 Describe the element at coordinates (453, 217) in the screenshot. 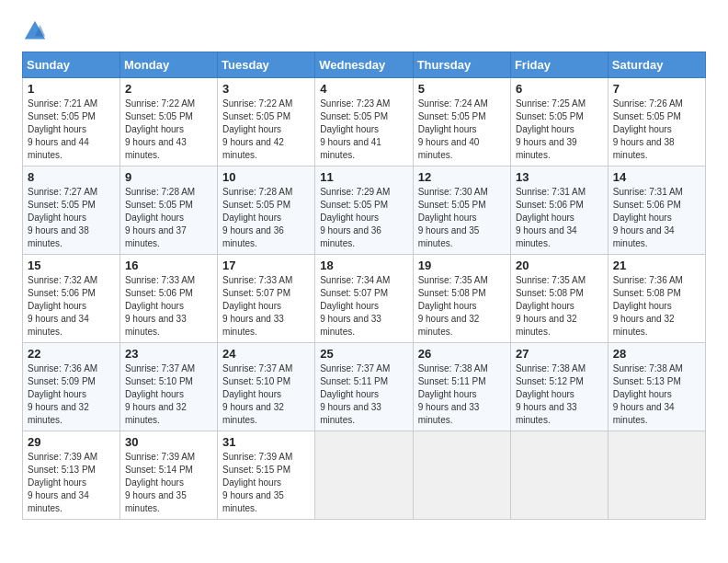

I see `day-info: Sunrise: 7:30 AMSunset: 5:05 PMDaylight …` at that location.